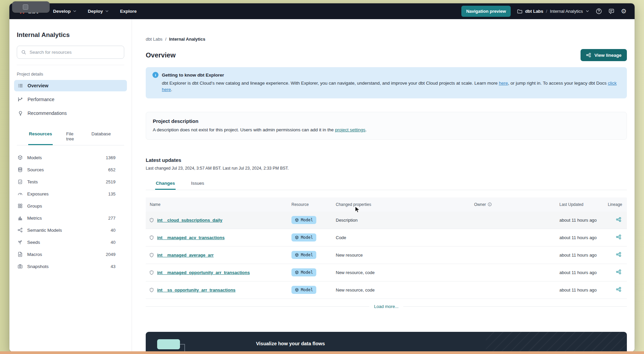 This screenshot has width=644, height=354. I want to click on tab-issues: Issues, so click(197, 183).